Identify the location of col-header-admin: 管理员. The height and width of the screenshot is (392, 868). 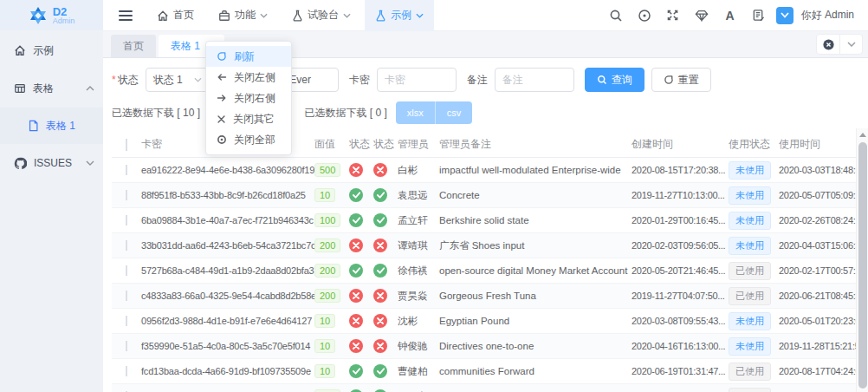
(418, 144).